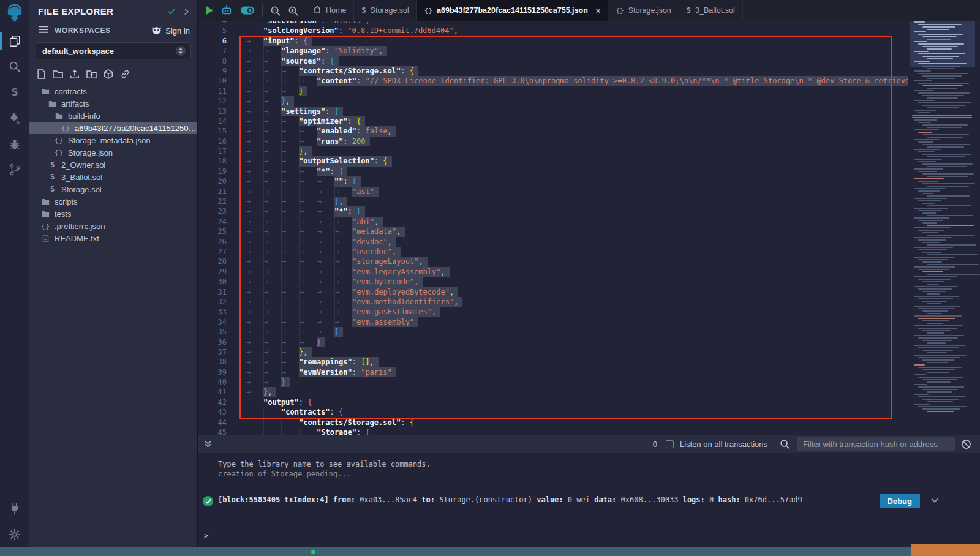 The height and width of the screenshot is (556, 980). I want to click on upload-file-icon, so click(75, 74).